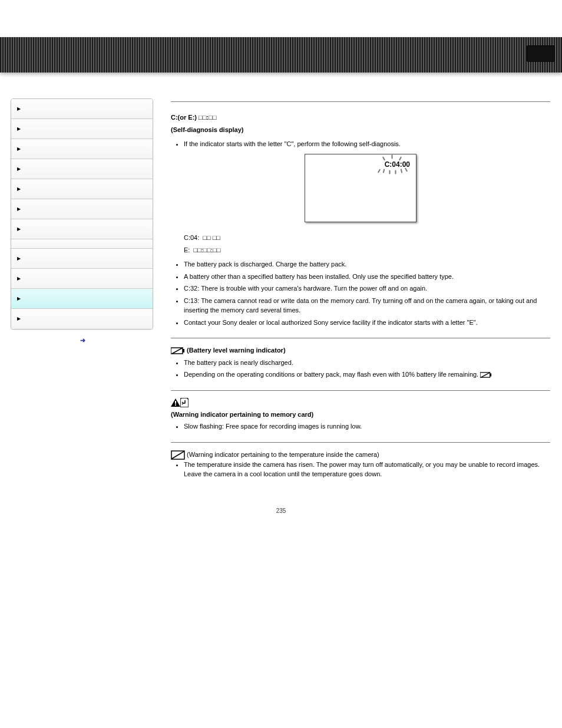  What do you see at coordinates (184, 403) in the screenshot?
I see `memory-card-icon` at bounding box center [184, 403].